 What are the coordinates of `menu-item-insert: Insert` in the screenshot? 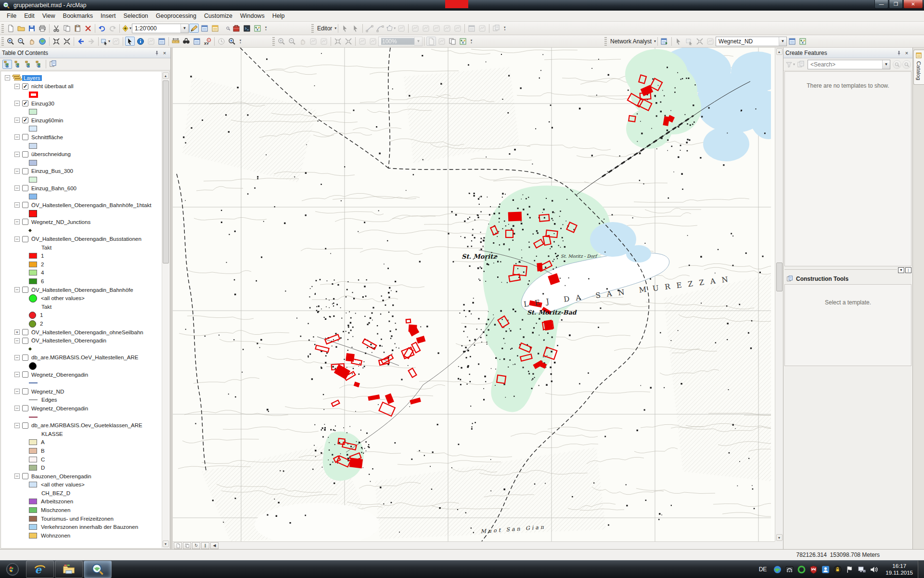 It's located at (108, 16).